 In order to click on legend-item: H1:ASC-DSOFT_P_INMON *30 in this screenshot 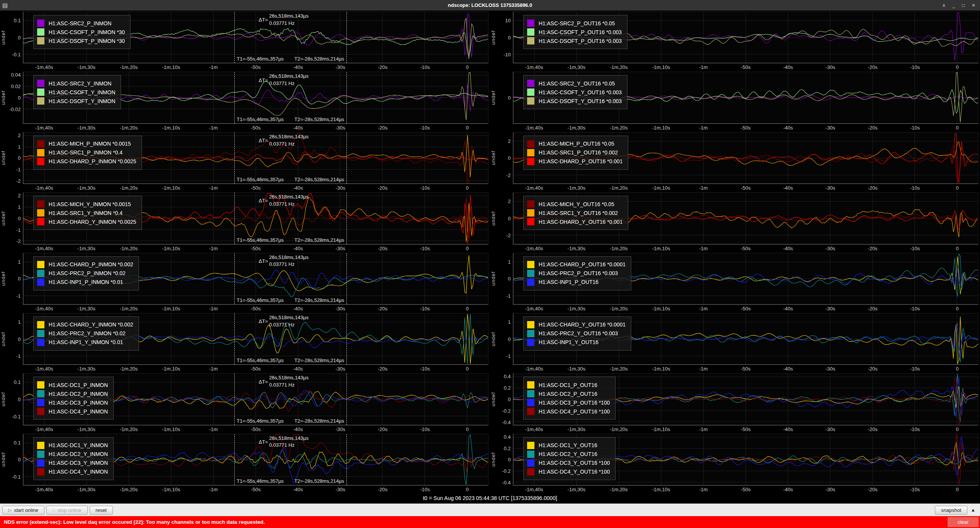, I will do `click(81, 41)`.